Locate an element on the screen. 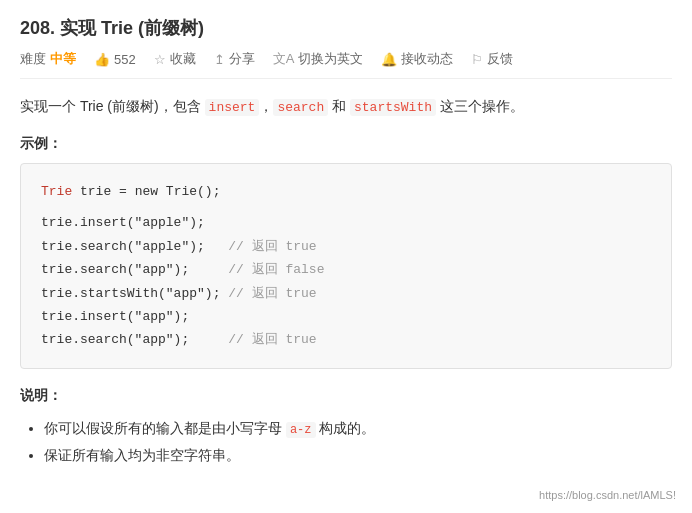  flag-icon: ⚐ is located at coordinates (477, 60).